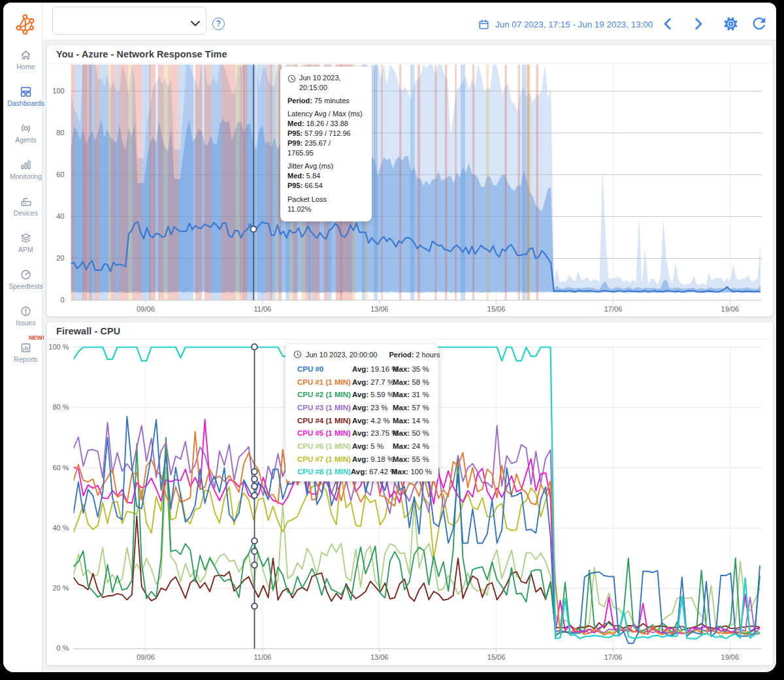 The height and width of the screenshot is (680, 784). What do you see at coordinates (60, 588) in the screenshot?
I see `svg-text: 20 %` at bounding box center [60, 588].